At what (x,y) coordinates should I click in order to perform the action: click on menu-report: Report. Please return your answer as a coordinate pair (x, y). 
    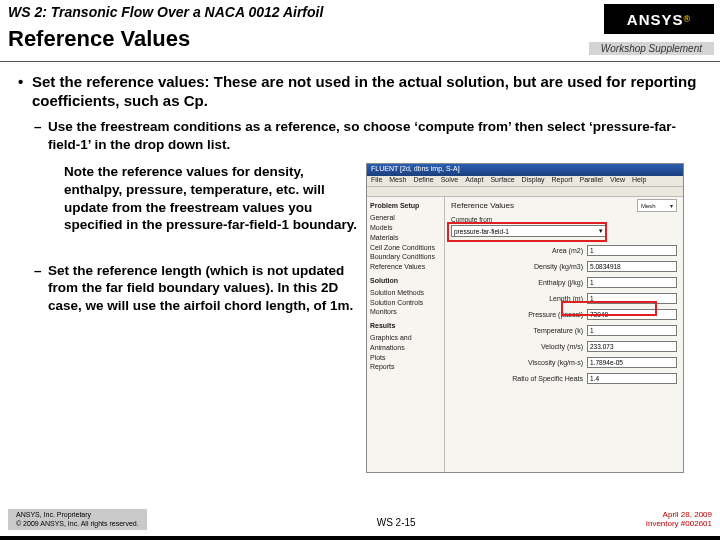
    Looking at the image, I should click on (562, 181).